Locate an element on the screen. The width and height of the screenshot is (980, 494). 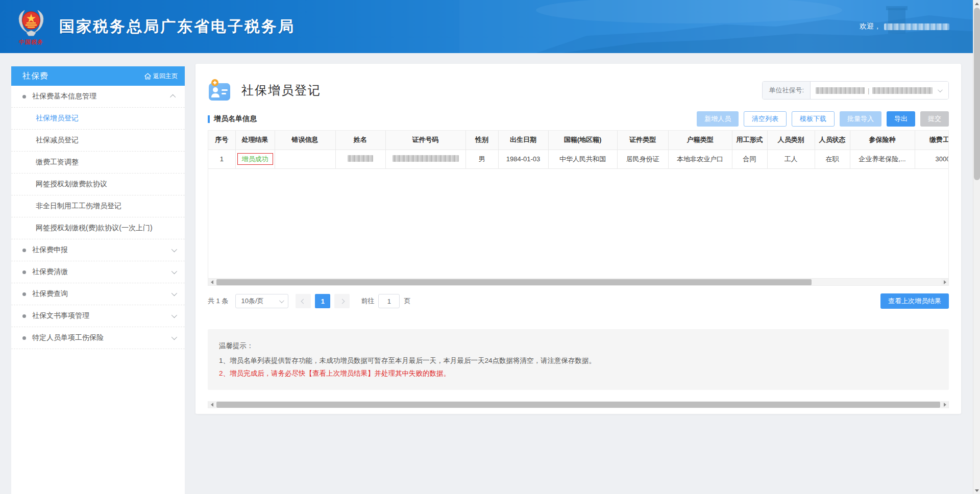
unit-label: 单位社保号: is located at coordinates (787, 90).